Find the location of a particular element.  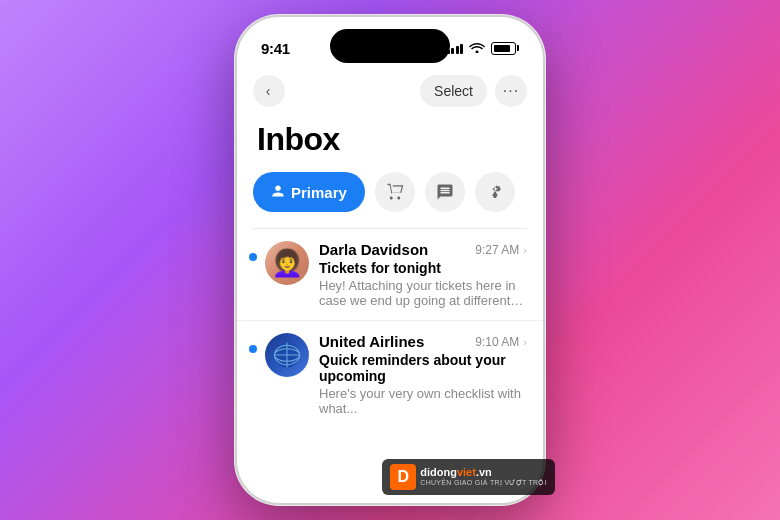

email-time-darla: 9:27 AM › is located at coordinates (501, 250).